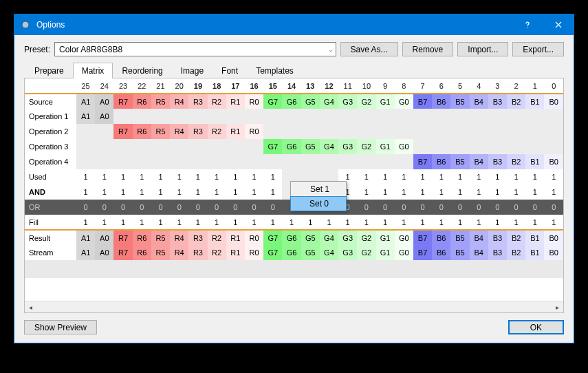 This screenshot has height=373, width=588. What do you see at coordinates (105, 237) in the screenshot?
I see `matrix-cell: A0` at bounding box center [105, 237].